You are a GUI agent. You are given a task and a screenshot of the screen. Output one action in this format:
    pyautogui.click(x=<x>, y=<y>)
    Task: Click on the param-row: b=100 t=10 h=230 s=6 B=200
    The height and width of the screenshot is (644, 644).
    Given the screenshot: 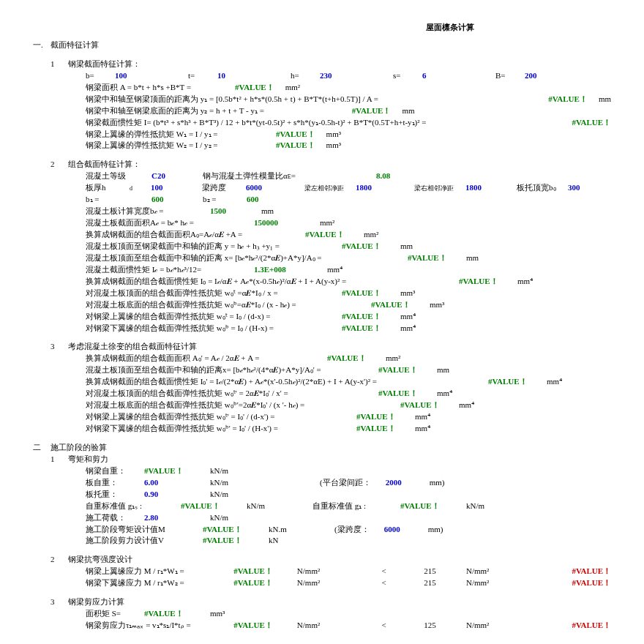 What is the action you would take?
    pyautogui.click(x=348, y=76)
    